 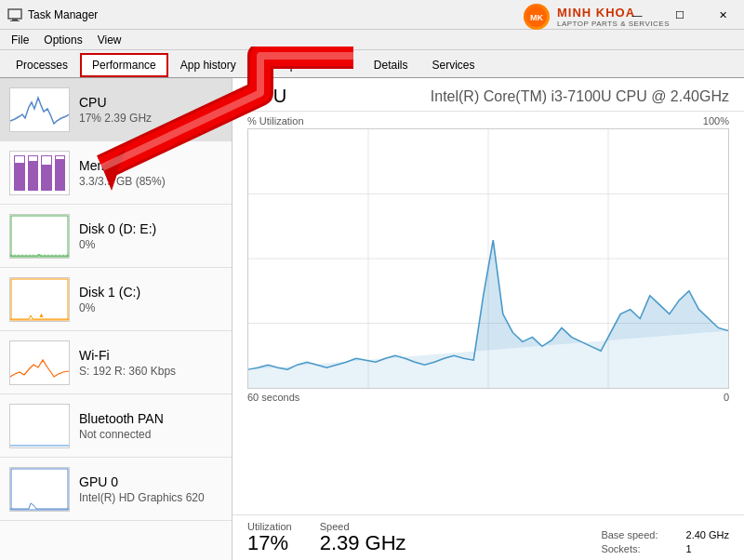 What do you see at coordinates (372, 64) in the screenshot?
I see `tab-bar: Processes Performance App history Startu…` at bounding box center [372, 64].